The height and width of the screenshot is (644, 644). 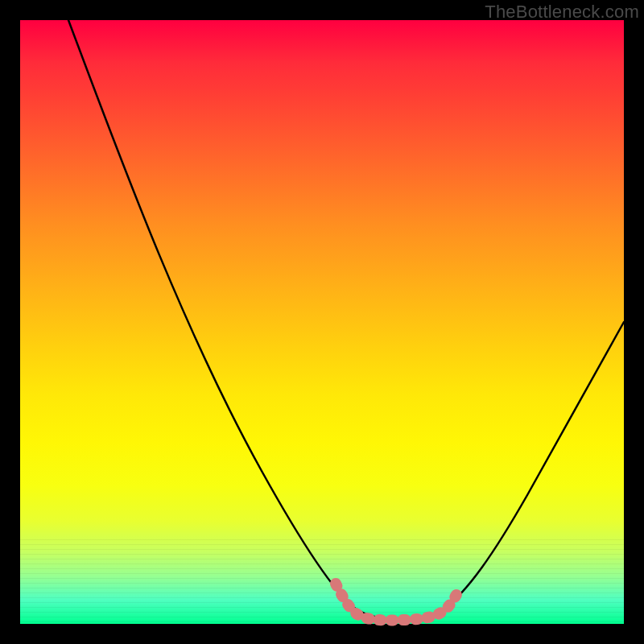 I want to click on attribution-text: TheBottleneck.com, so click(x=562, y=12).